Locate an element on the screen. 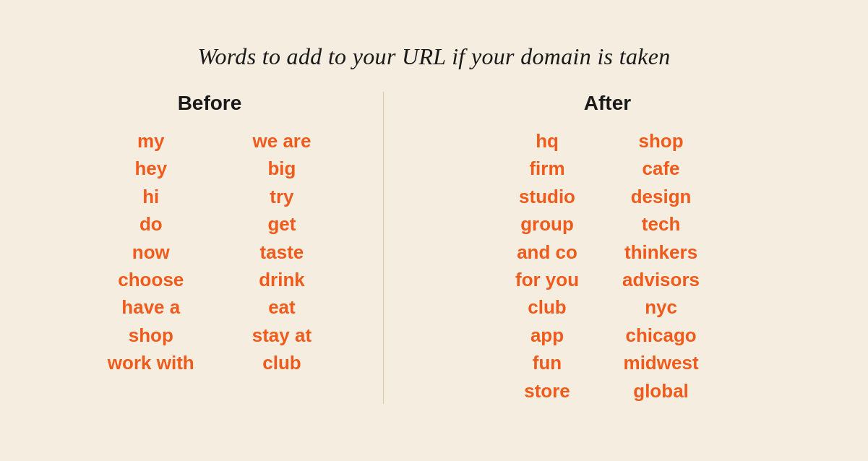  list-item: design is located at coordinates (661, 197).